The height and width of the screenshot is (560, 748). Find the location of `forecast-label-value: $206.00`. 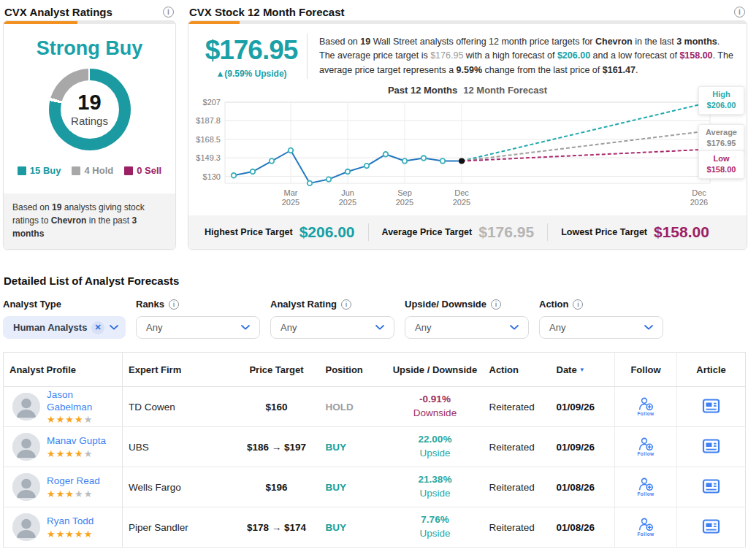

forecast-label-value: $206.00 is located at coordinates (722, 105).